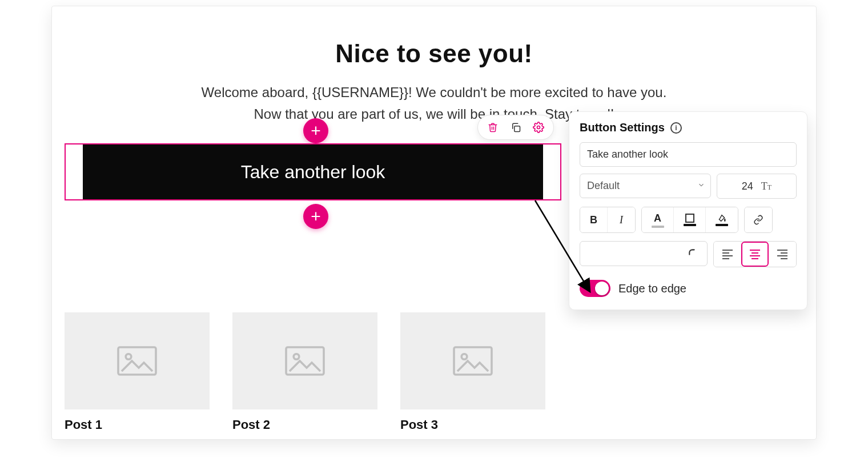 This screenshot has width=868, height=470. What do you see at coordinates (493, 127) in the screenshot?
I see `delete-button` at bounding box center [493, 127].